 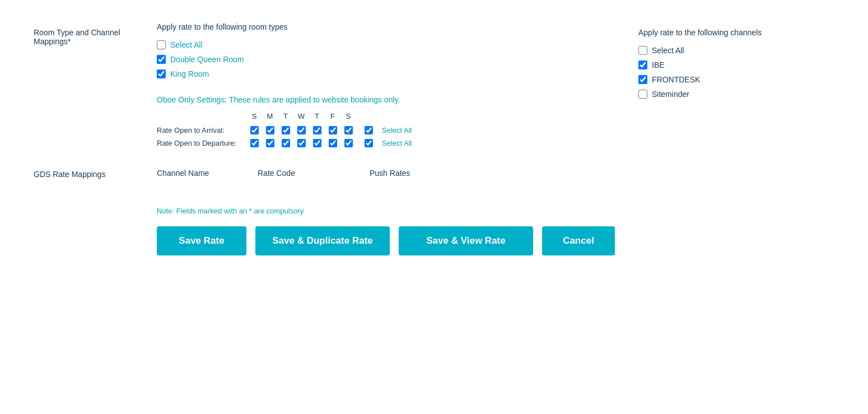 What do you see at coordinates (386, 74) in the screenshot?
I see `room-type-king-row: King Room` at bounding box center [386, 74].